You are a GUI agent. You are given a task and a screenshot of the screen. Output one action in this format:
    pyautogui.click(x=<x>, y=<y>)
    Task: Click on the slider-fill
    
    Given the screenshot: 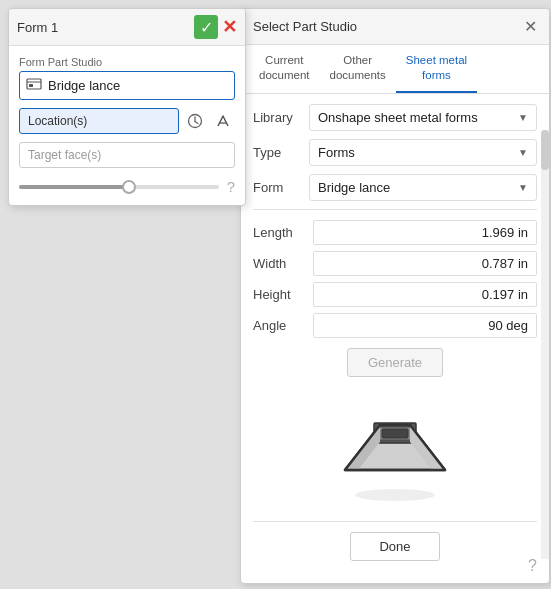 What is the action you would take?
    pyautogui.click(x=74, y=187)
    